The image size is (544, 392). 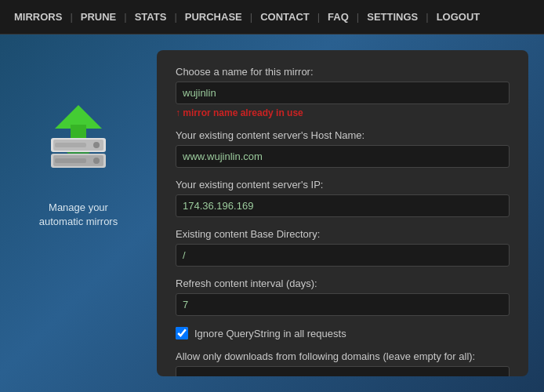 What do you see at coordinates (426, 17) in the screenshot?
I see `nav-sep-7: |` at bounding box center [426, 17].